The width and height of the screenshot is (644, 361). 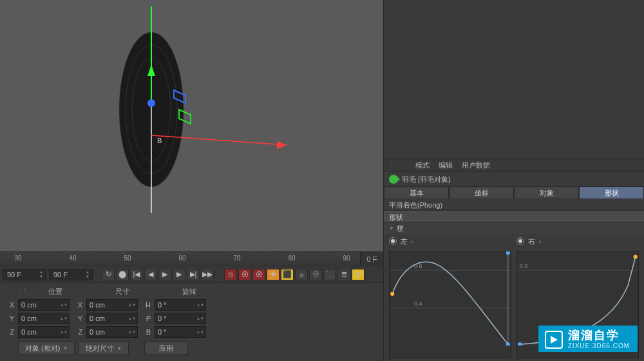 What do you see at coordinates (46, 348) in the screenshot?
I see `object-relative-dropdown: 对象 (相对)▼` at bounding box center [46, 348].